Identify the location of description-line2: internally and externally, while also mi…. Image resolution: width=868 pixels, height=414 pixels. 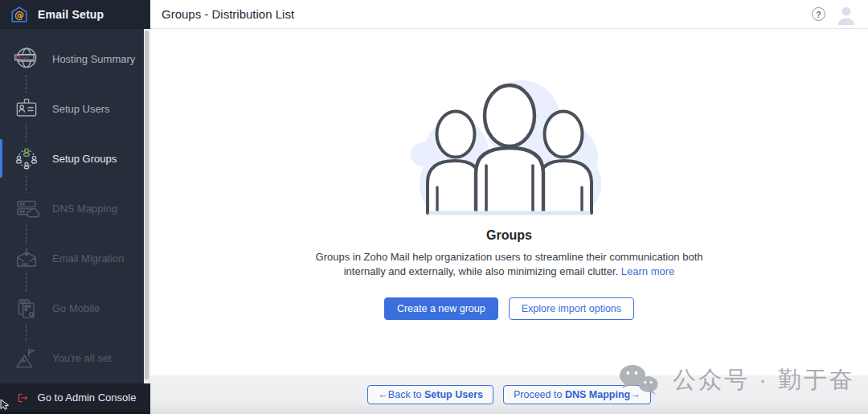
(481, 272).